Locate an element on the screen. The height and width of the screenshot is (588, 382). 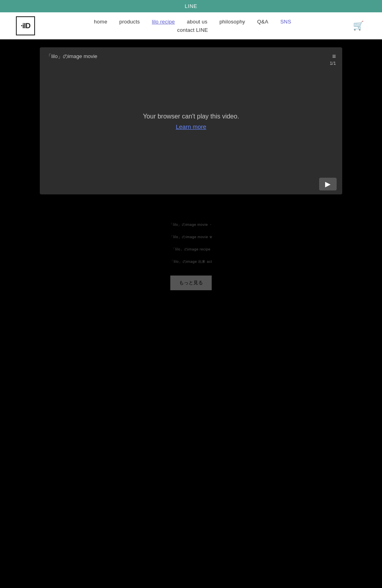
nav-link-sns: SNS is located at coordinates (286, 21).